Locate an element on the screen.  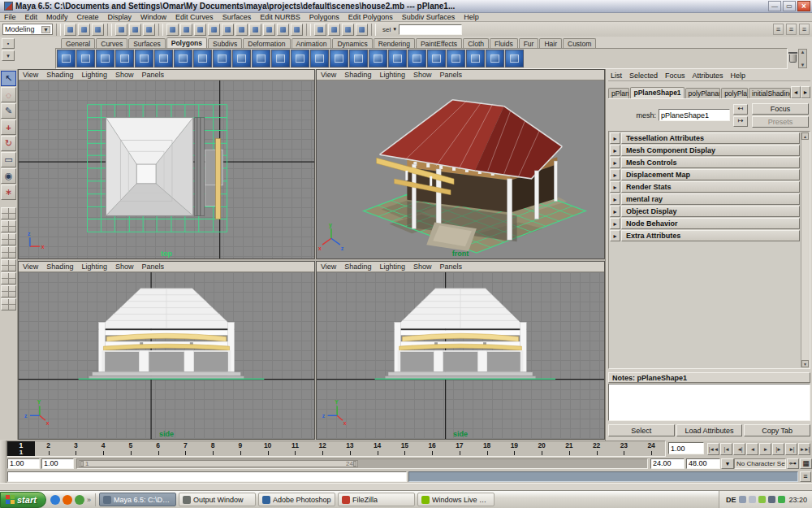
tray-updates-icon is located at coordinates (742, 499).